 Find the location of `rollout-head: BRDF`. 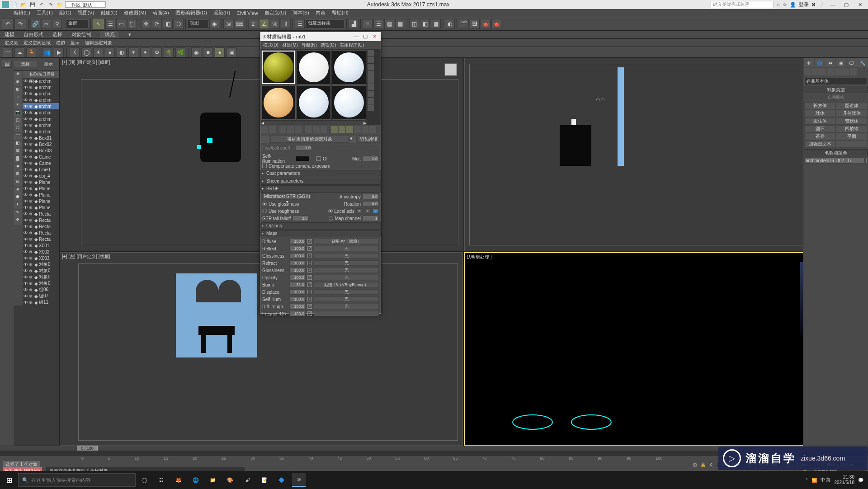

rollout-head: BRDF is located at coordinates (321, 189).